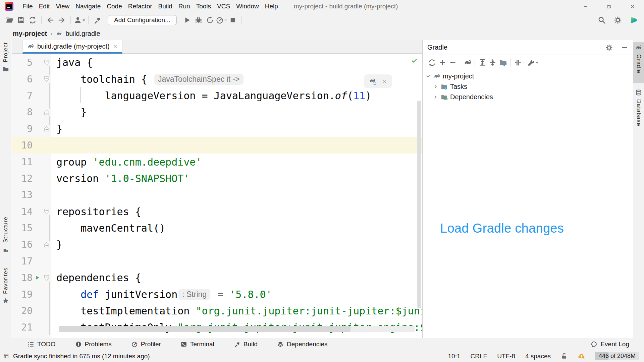  Describe the element at coordinates (618, 20) in the screenshot. I see `settings-gear-button` at that location.